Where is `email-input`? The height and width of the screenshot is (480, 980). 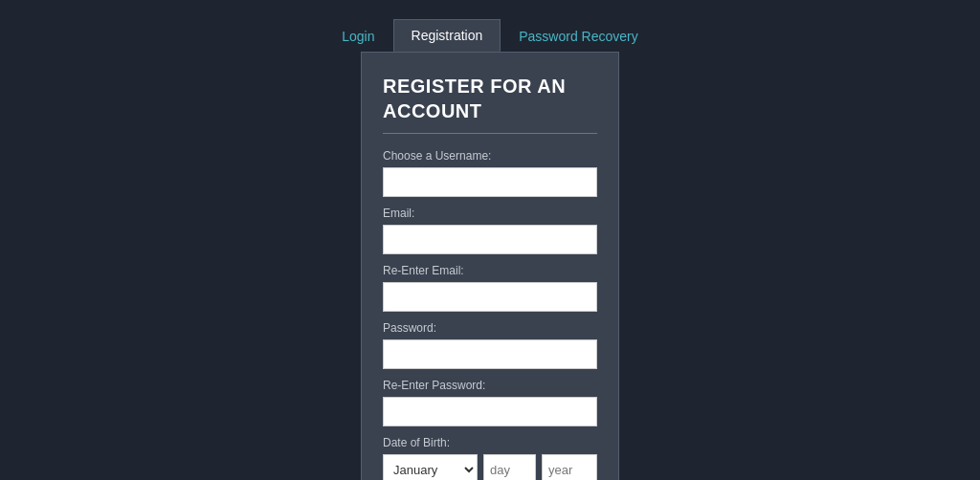 email-input is located at coordinates (490, 239).